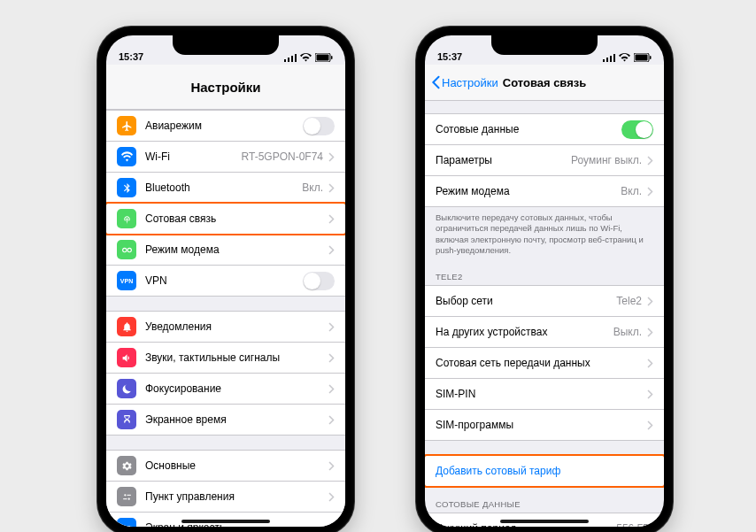  Describe the element at coordinates (324, 58) in the screenshot. I see `battery-icon` at that location.